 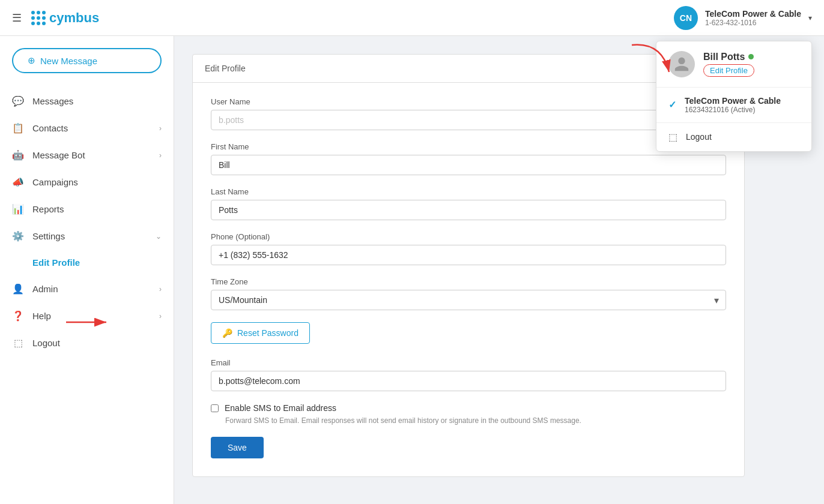 What do you see at coordinates (734, 96) in the screenshot?
I see `user-dropdown: Bill Potts Edit Profile ✓ TeleCom Power …` at bounding box center [734, 96].